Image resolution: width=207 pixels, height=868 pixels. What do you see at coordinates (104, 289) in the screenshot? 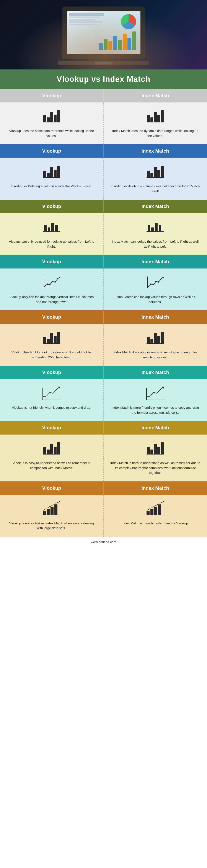
I see `section-content-4: Vlookup only can lookup through vertical…` at bounding box center [104, 289].